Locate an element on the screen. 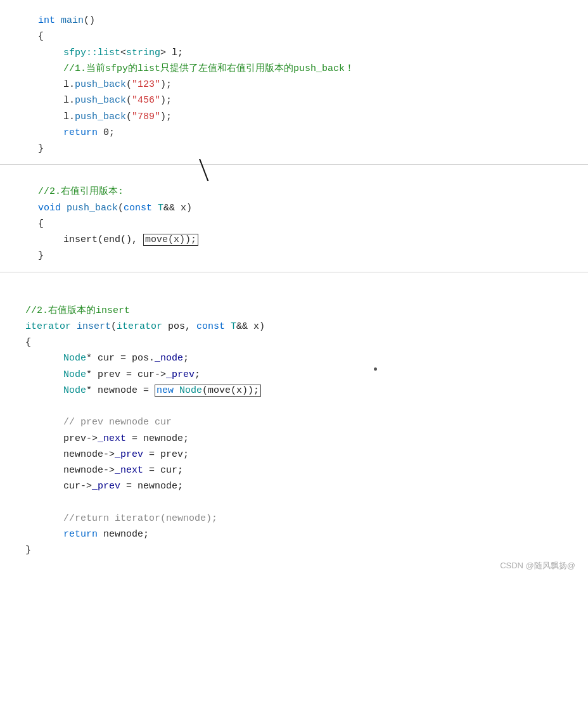 The width and height of the screenshot is (588, 714). line-comment-prev-newnode-cur: // prev newnode cur is located at coordinates (294, 422).